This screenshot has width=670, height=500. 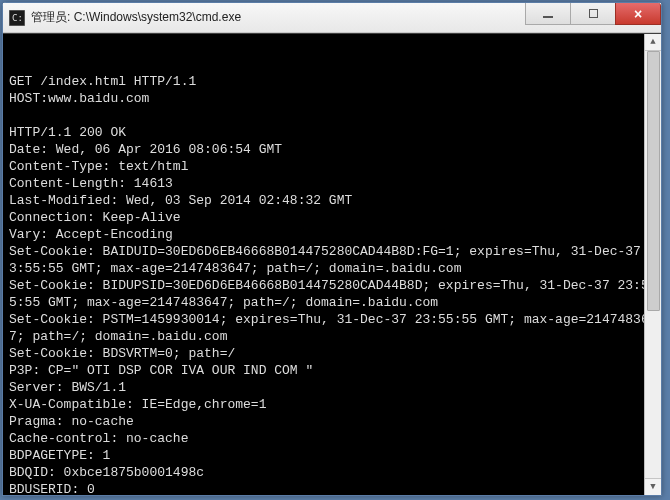 What do you see at coordinates (333, 472) in the screenshot?
I see `terminal-line: BDQID: 0xbce1875b0001498c` at bounding box center [333, 472].